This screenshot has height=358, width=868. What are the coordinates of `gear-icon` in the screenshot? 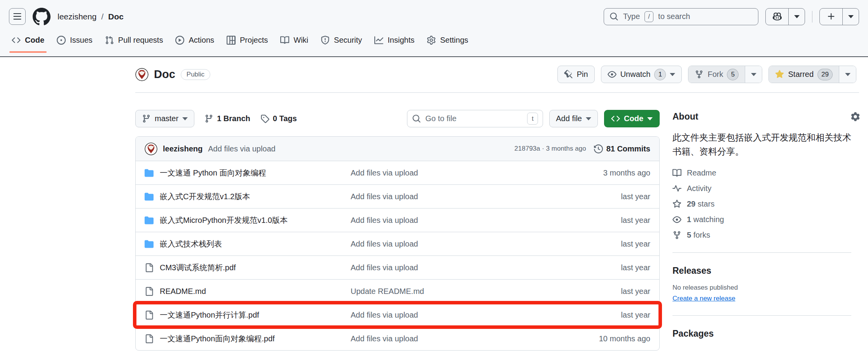 It's located at (855, 116).